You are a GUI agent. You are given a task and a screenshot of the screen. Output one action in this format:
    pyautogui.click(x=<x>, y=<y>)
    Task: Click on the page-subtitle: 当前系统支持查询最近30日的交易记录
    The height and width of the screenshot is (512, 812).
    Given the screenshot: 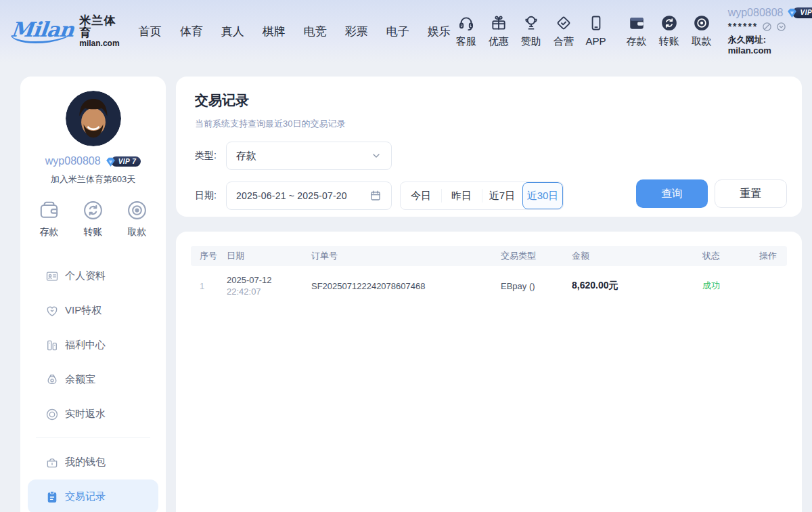 What is the action you would take?
    pyautogui.click(x=491, y=124)
    